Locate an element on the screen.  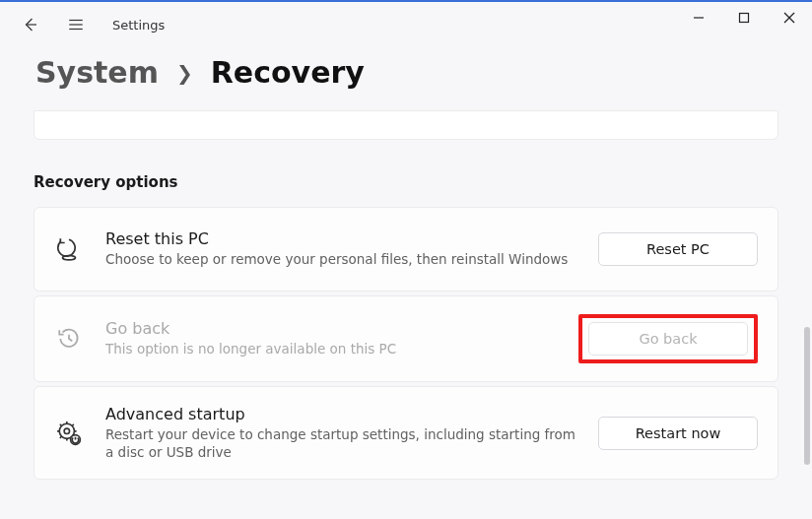
option-desc: Choose to keep or remove your personal f… is located at coordinates (341, 259).